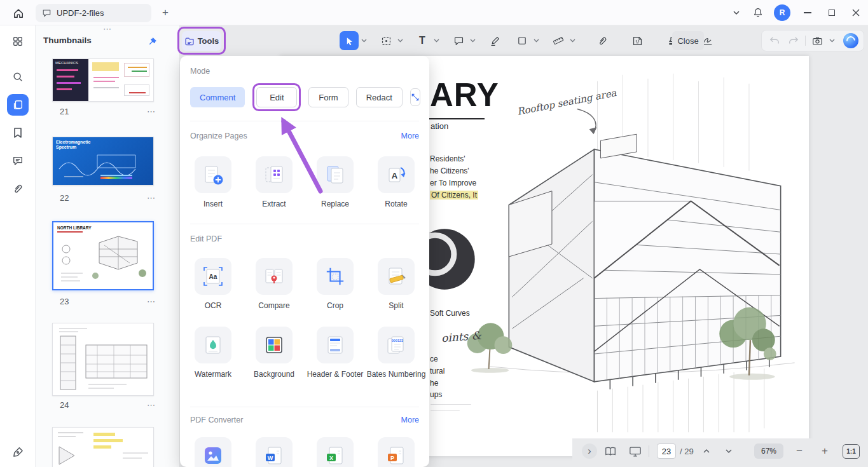  I want to click on rotate-pages-item: A Rotate, so click(396, 183).